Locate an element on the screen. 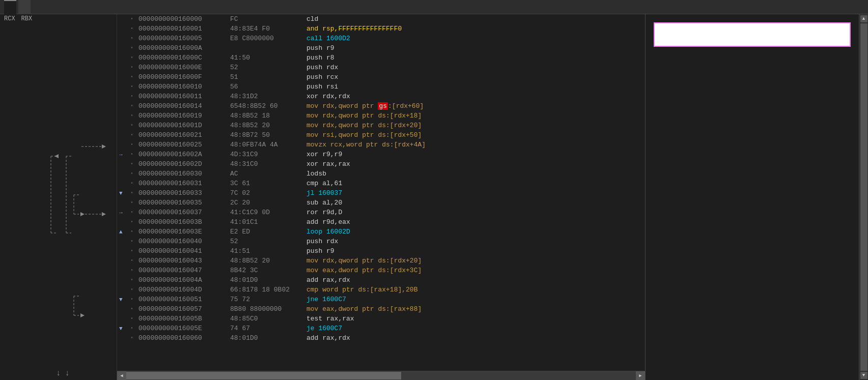 Image resolution: width=868 pixels, height=380 pixels. table-row: ▼•000000000016005E74 67je 1600C7 is located at coordinates (381, 329).